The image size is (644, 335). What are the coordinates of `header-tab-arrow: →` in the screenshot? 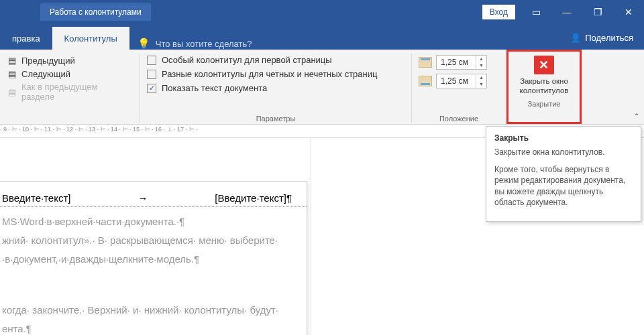 It's located at (142, 198).